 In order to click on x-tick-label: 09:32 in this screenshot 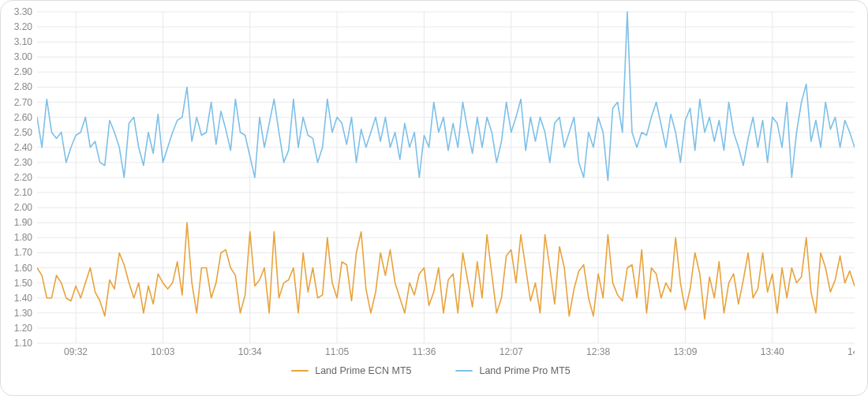, I will do `click(76, 352)`.